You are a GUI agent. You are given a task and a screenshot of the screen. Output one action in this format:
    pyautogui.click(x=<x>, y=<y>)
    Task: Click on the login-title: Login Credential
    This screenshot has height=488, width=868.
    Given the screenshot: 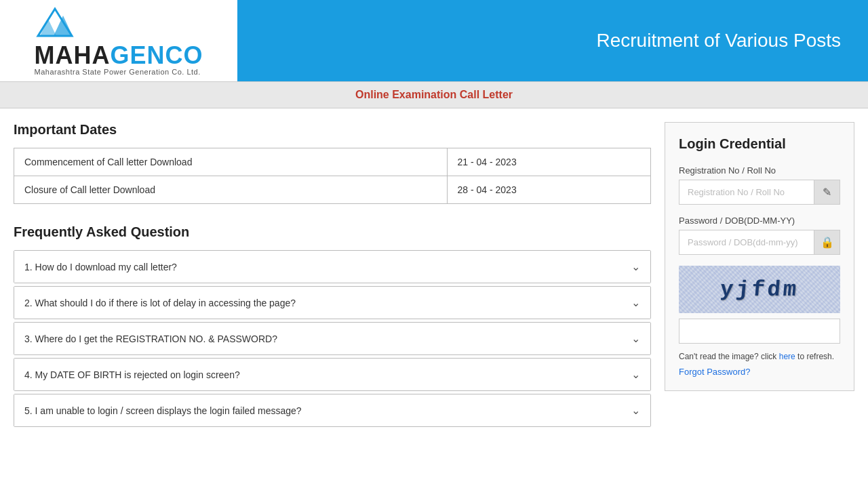 What is the action you would take?
    pyautogui.click(x=760, y=144)
    